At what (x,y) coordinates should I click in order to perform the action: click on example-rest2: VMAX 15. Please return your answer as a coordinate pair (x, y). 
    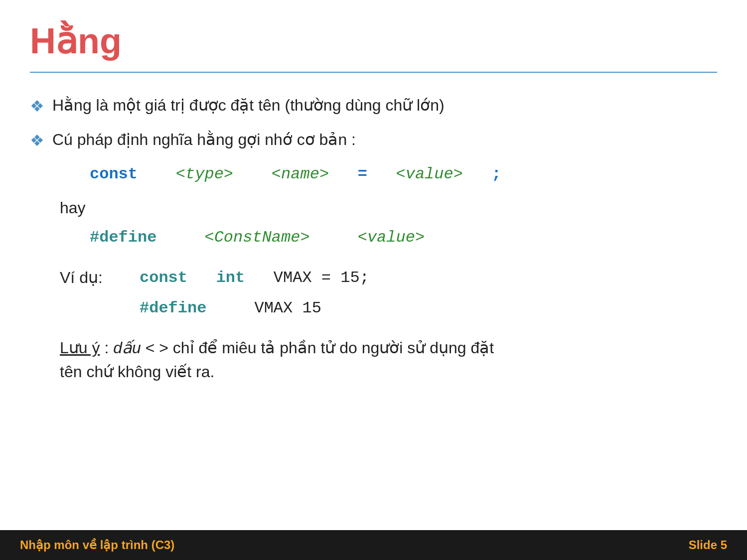
    Looking at the image, I should click on (288, 308).